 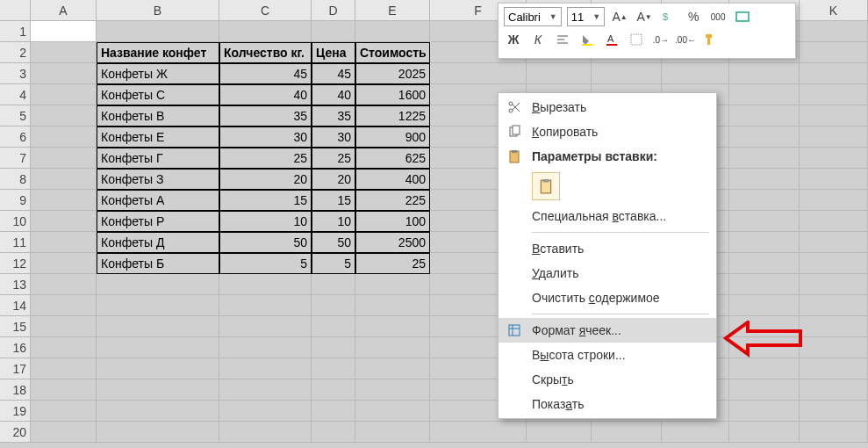 I want to click on table-cell: 1600, so click(x=393, y=95).